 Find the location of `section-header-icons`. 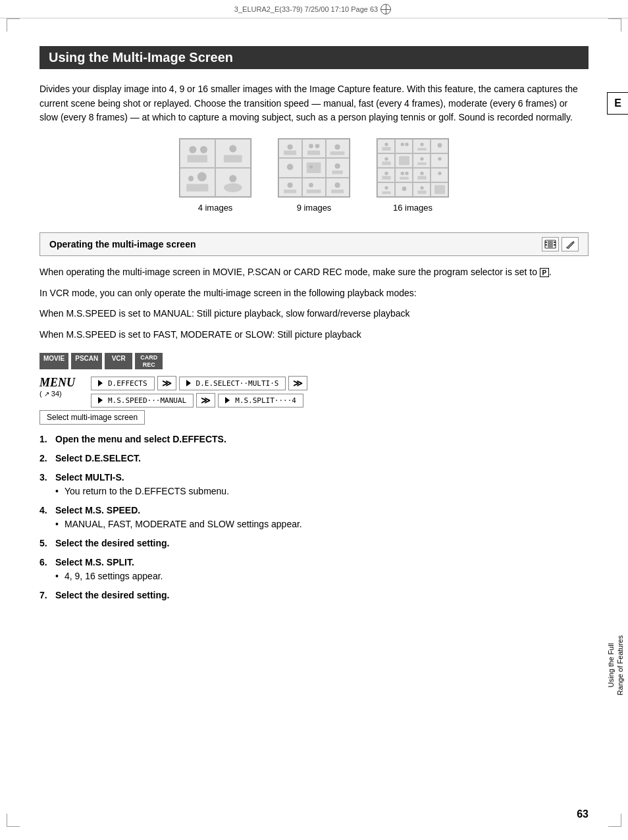

section-header-icons is located at coordinates (560, 244).